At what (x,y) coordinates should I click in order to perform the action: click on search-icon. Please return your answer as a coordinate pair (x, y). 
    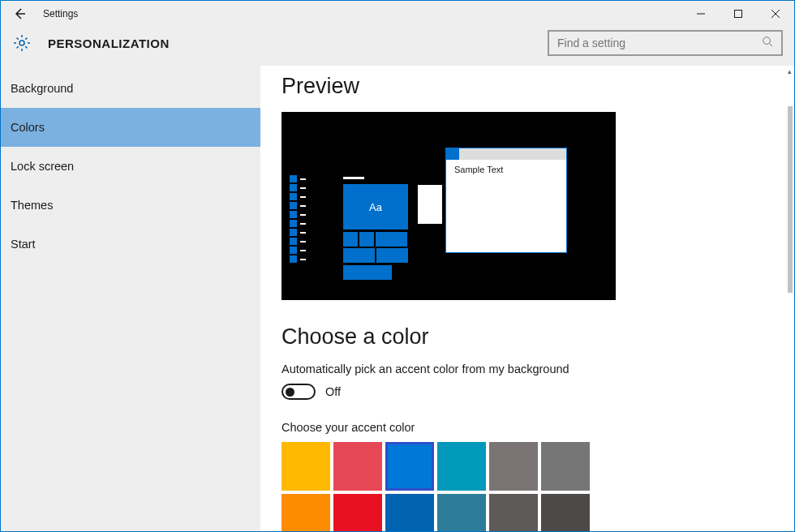
    Looking at the image, I should click on (767, 43).